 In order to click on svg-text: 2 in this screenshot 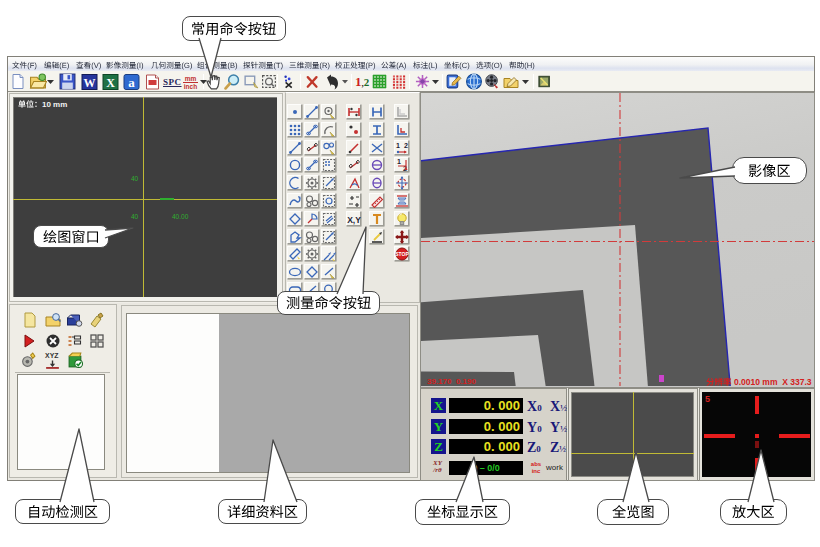, I will do `click(406, 146)`.